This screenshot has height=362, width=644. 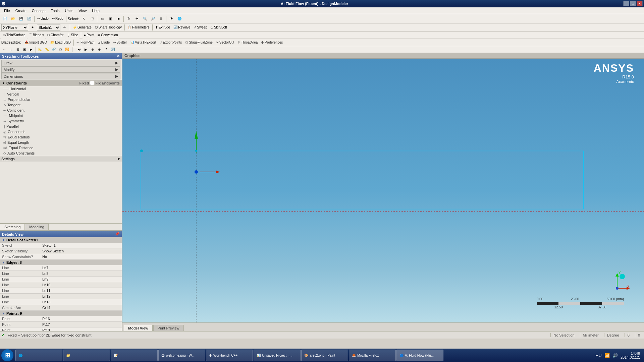 What do you see at coordinates (36, 42) in the screenshot?
I see `import-bgd-btn: 📥Import BGD` at bounding box center [36, 42].